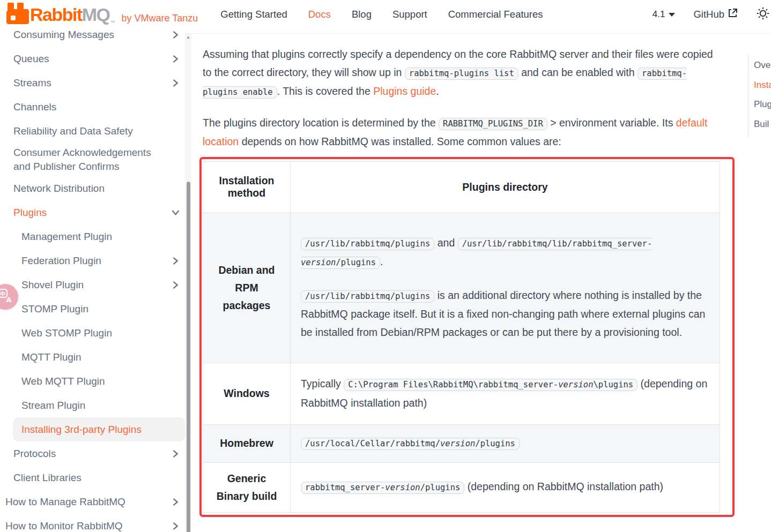 The width and height of the screenshot is (771, 532). I want to click on cell-text: and, so click(446, 243).